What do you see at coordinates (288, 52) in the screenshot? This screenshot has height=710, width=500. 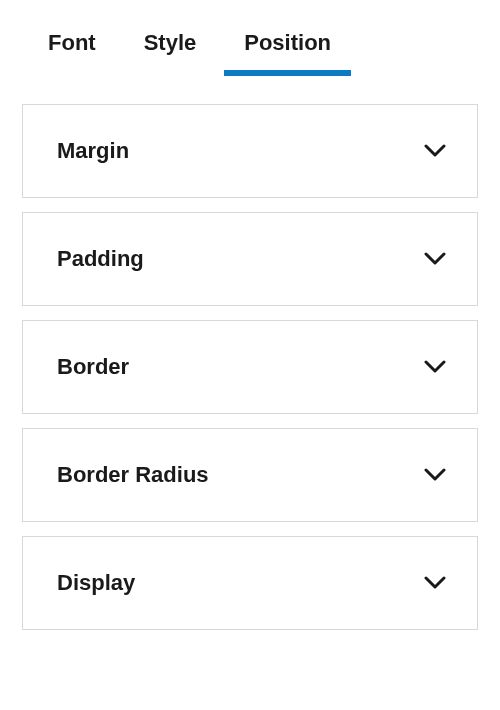 I see `tab-position: Position` at bounding box center [288, 52].